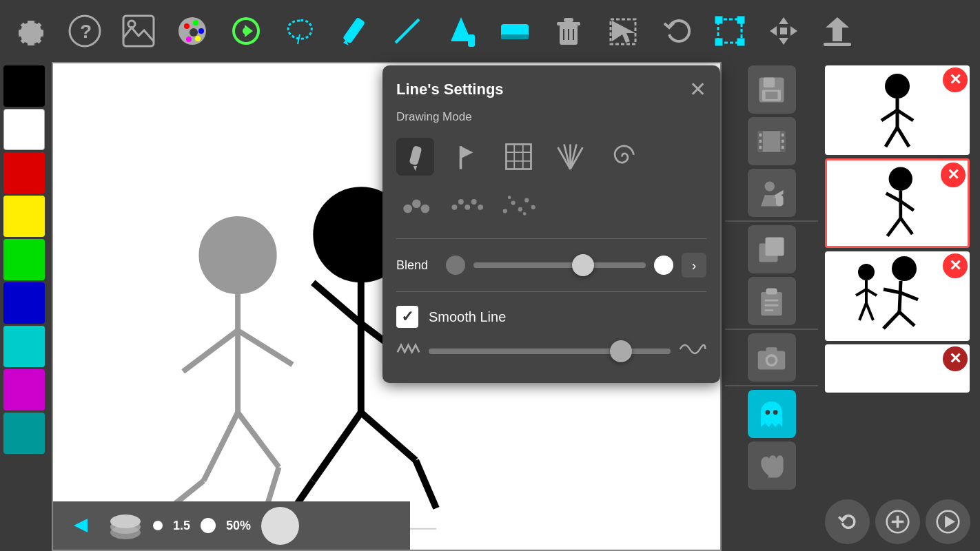 The width and height of the screenshot is (980, 551). Describe the element at coordinates (955, 359) in the screenshot. I see `frame-4-delete: ✕` at that location.